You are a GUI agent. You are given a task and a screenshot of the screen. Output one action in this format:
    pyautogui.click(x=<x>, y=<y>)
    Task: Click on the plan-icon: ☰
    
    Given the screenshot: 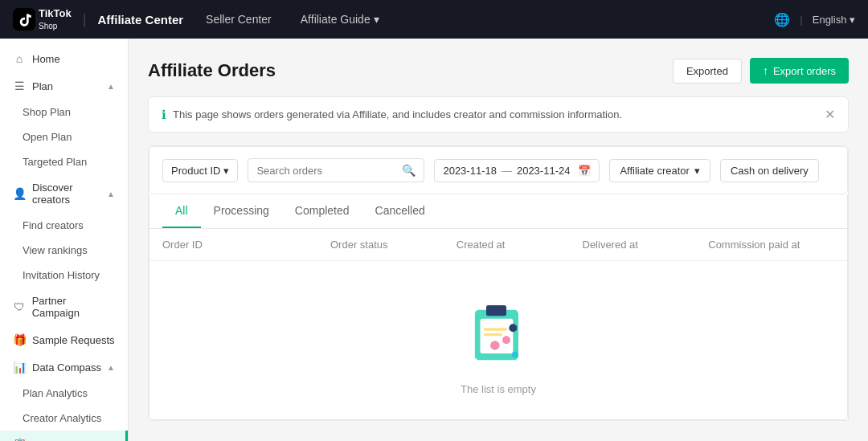 What is the action you would take?
    pyautogui.click(x=19, y=86)
    